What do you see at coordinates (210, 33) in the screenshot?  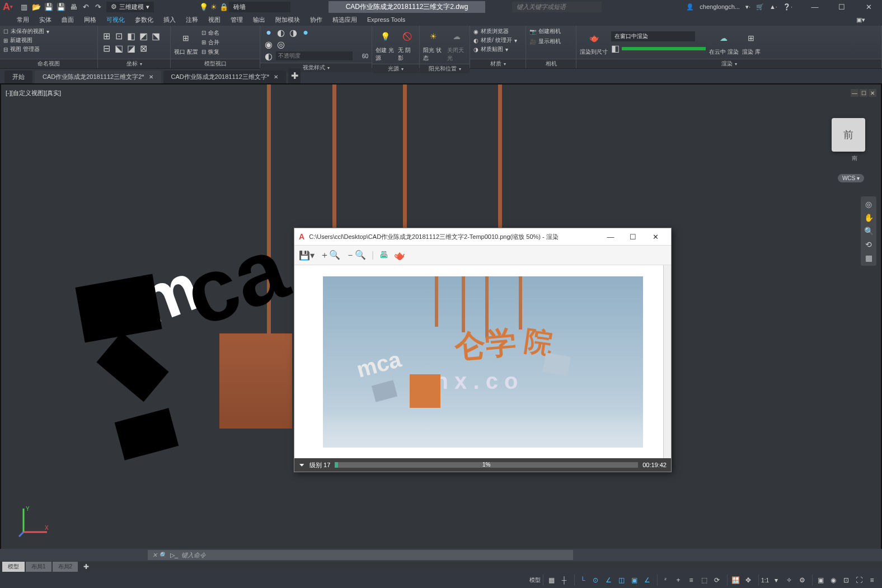 I see `named-button: ⊡命名` at bounding box center [210, 33].